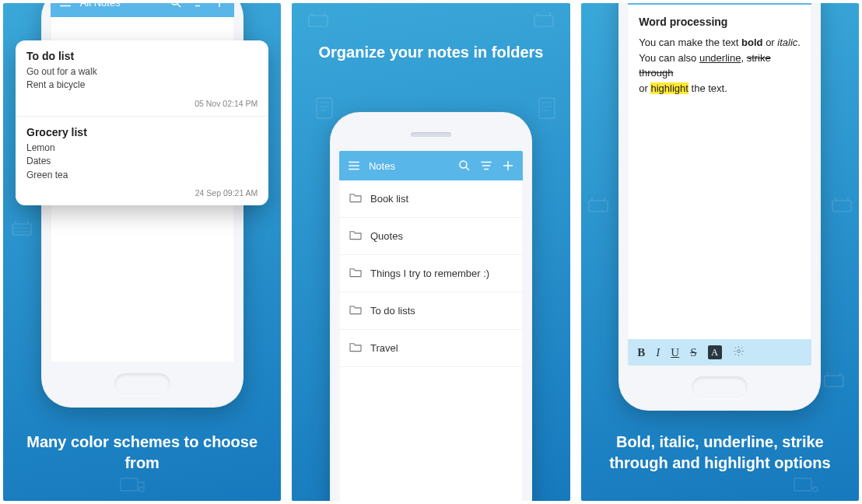 The height and width of the screenshot is (504, 862). Describe the element at coordinates (641, 353) in the screenshot. I see `bold-button: B` at that location.